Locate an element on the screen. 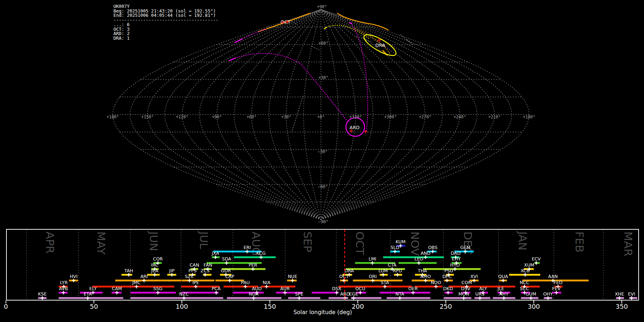  shower-radiants: DRAARDOCT is located at coordinates (340, 78).